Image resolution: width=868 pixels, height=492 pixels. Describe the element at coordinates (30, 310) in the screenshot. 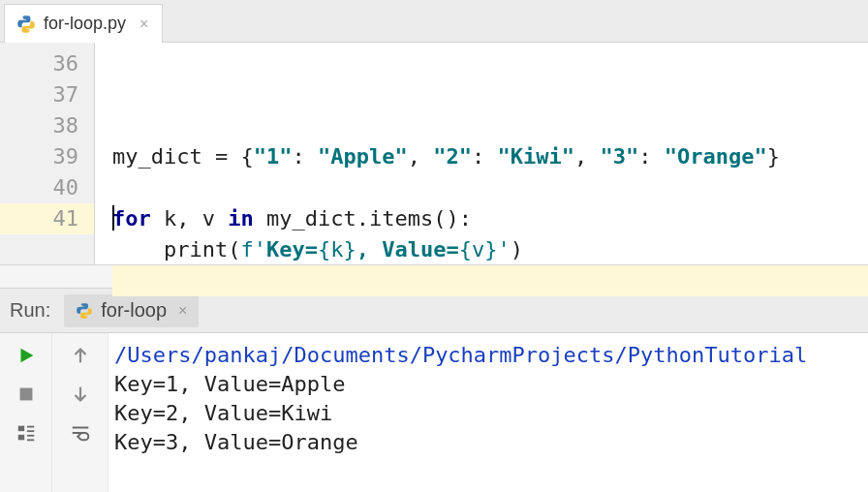

I see `run-label: Run:` at that location.